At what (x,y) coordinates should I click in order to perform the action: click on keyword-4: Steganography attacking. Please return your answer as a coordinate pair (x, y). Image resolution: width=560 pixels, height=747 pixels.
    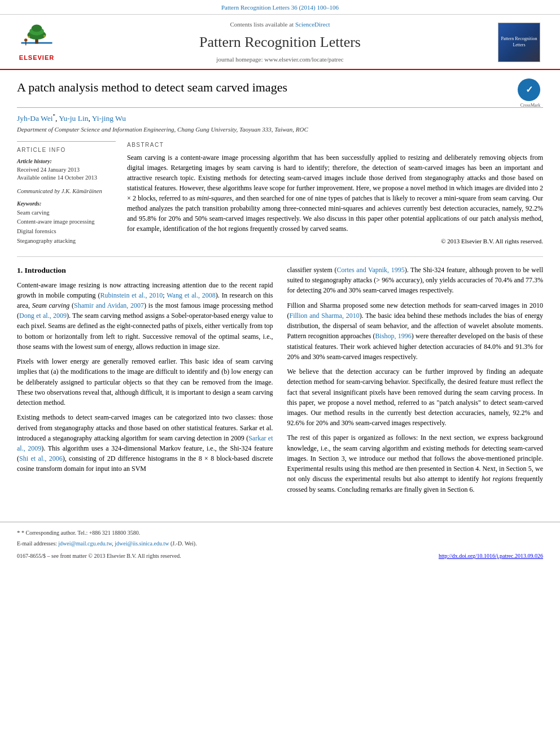
    Looking at the image, I should click on (67, 242).